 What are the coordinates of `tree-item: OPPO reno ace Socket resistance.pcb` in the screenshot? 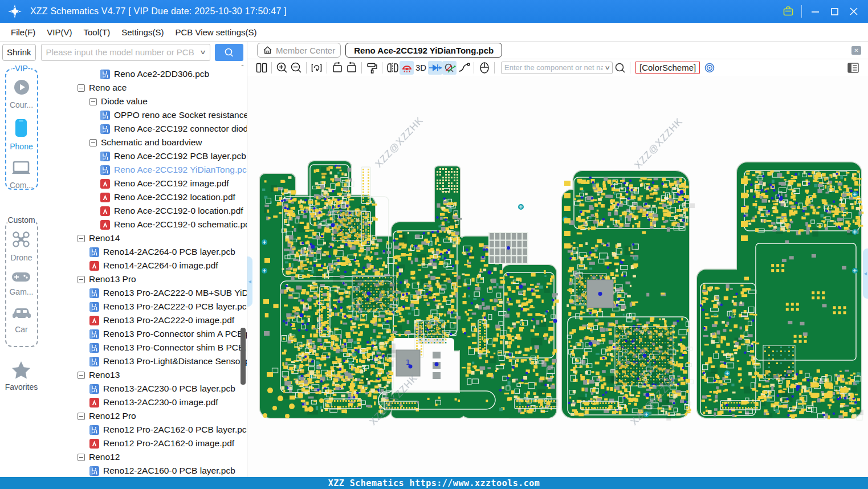 It's located at (145, 115).